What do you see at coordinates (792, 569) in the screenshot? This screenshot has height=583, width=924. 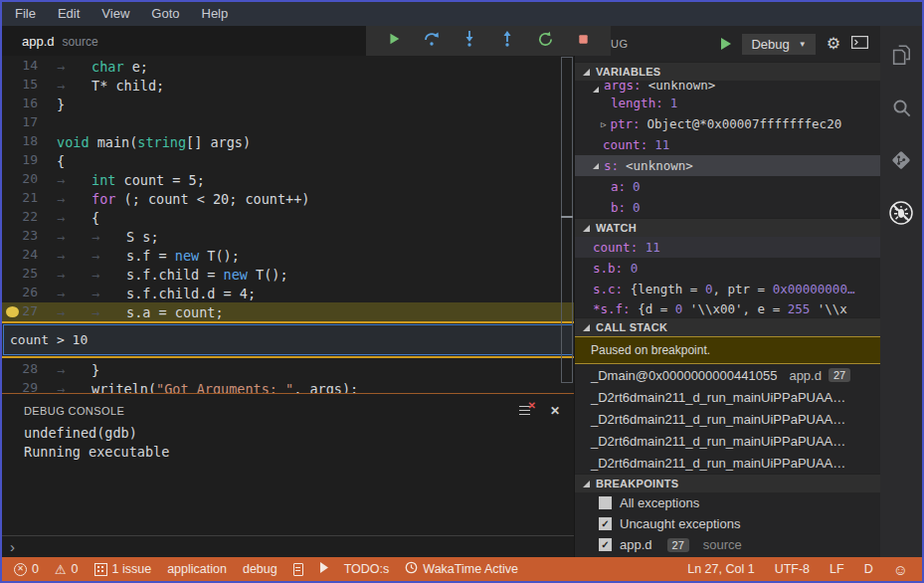 I see `status-utf-8: UTF-8` at bounding box center [792, 569].